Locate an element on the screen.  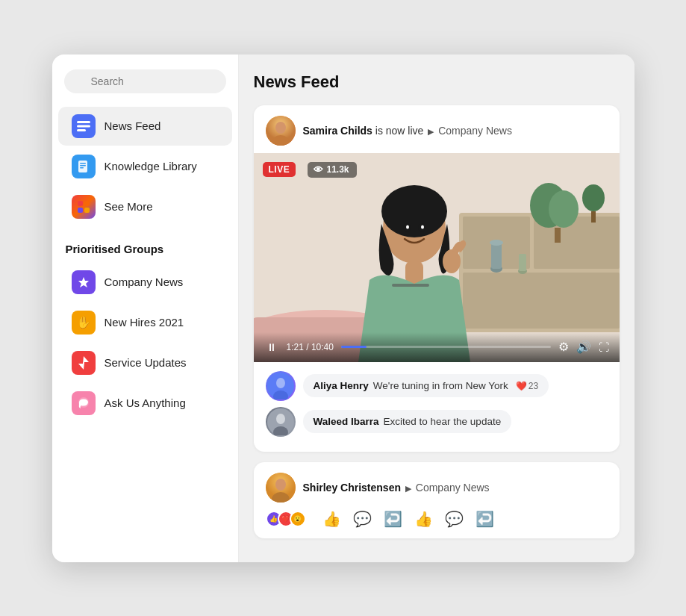
comment-1-text: We're tuning in from New York is located at coordinates (440, 385).